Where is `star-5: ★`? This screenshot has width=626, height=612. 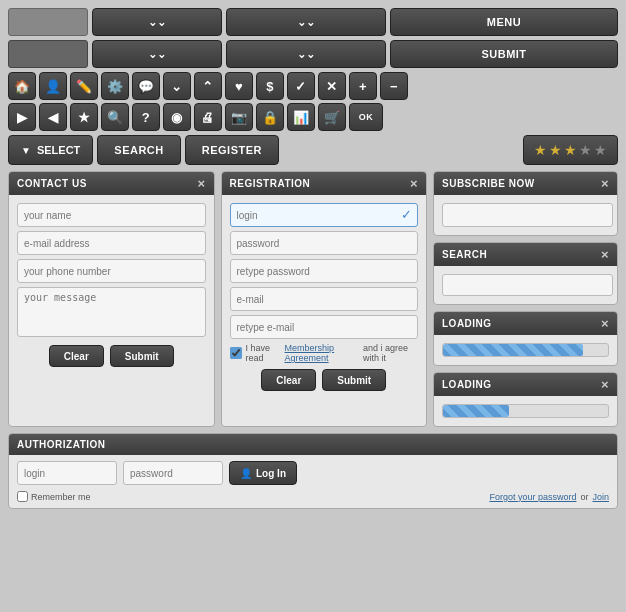
star-5: ★ is located at coordinates (600, 150).